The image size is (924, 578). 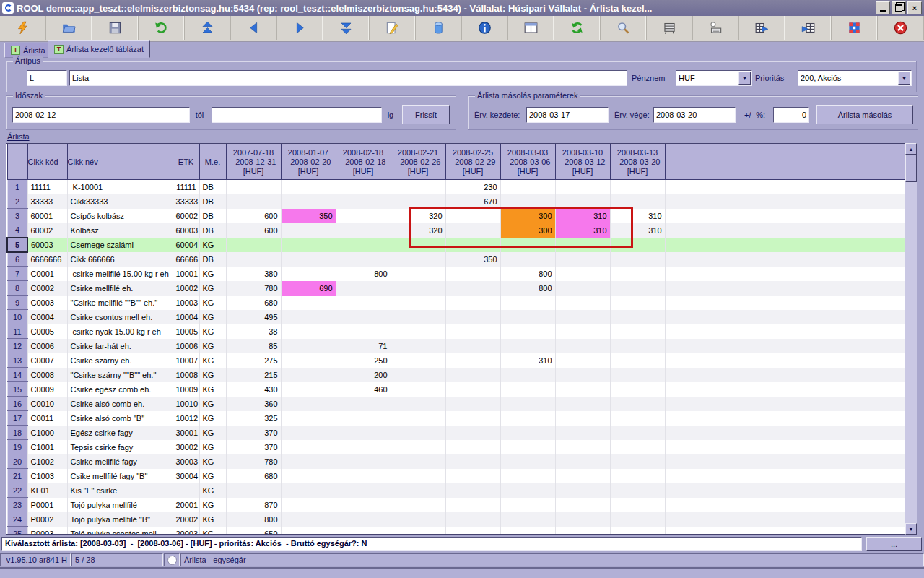 I want to click on cell-cikk-kod: 11111, so click(x=48, y=187).